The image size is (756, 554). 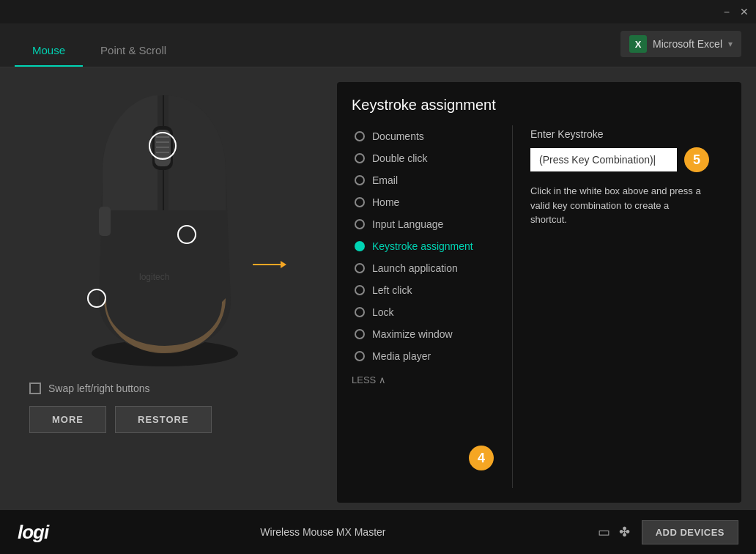 What do you see at coordinates (428, 158) in the screenshot?
I see `list-item: Double click` at bounding box center [428, 158].